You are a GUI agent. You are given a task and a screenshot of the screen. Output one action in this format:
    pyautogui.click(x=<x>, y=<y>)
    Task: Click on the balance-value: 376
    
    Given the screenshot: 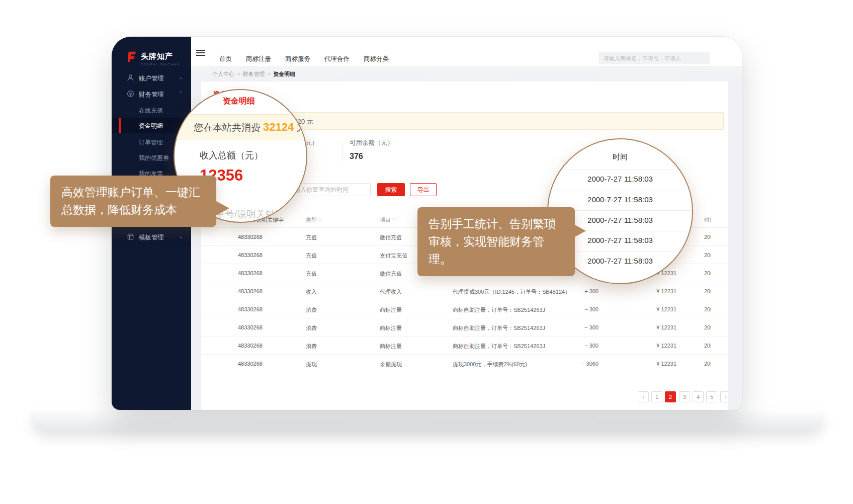 What is the action you would take?
    pyautogui.click(x=356, y=156)
    